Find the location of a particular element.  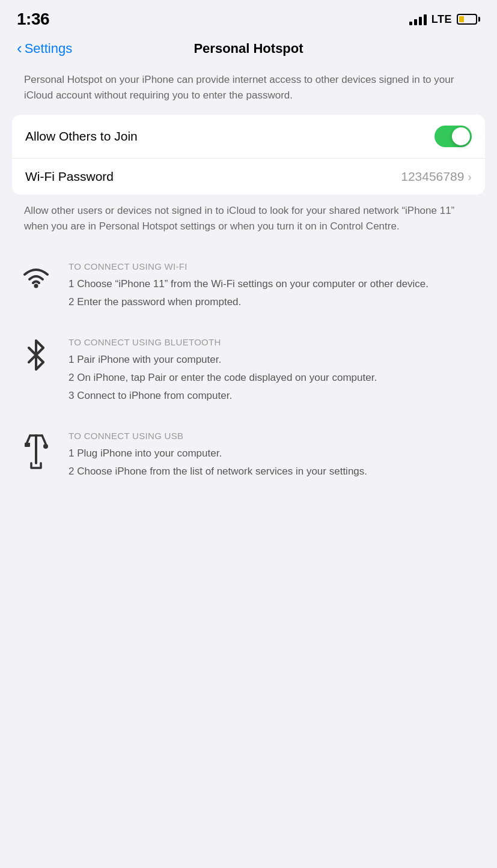

allow-others-label: Allow Others to Join is located at coordinates (82, 136).